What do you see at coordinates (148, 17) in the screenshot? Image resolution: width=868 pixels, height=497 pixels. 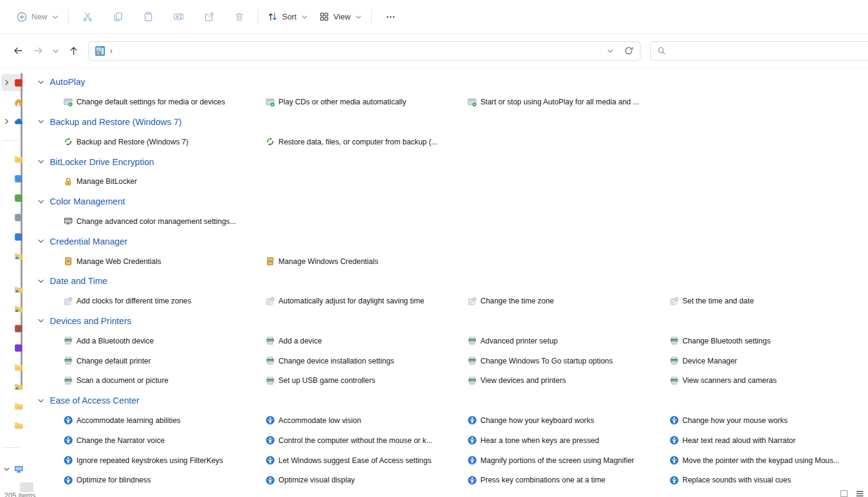 I see `paste-button` at bounding box center [148, 17].